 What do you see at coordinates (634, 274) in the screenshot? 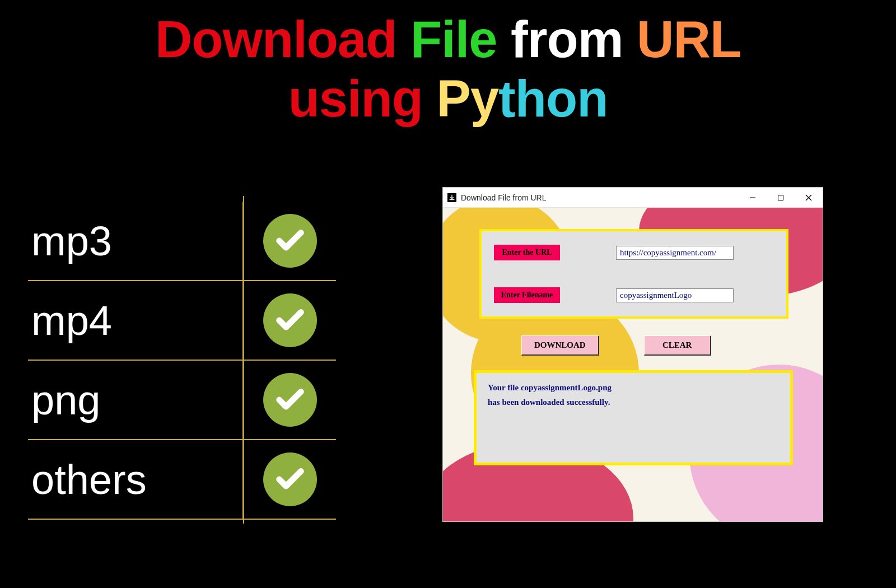
I see `form-panel: Enter the URL Enter Filename` at bounding box center [634, 274].